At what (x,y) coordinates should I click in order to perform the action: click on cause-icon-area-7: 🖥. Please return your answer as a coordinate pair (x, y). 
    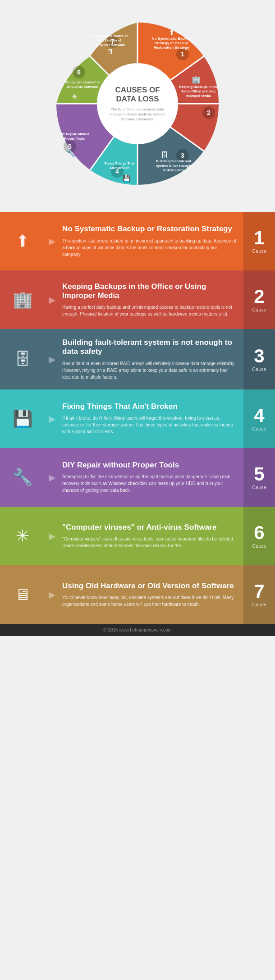
    Looking at the image, I should click on (23, 595).